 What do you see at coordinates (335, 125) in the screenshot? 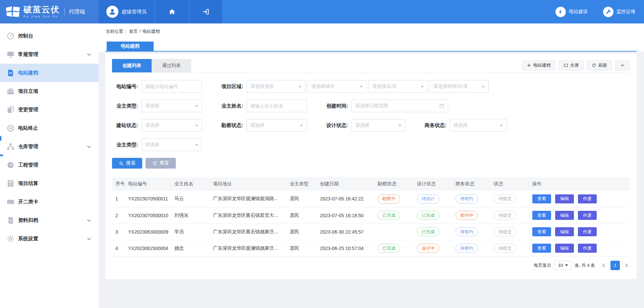
I see `filter-label-design-status: 设计状态:` at bounding box center [335, 125].